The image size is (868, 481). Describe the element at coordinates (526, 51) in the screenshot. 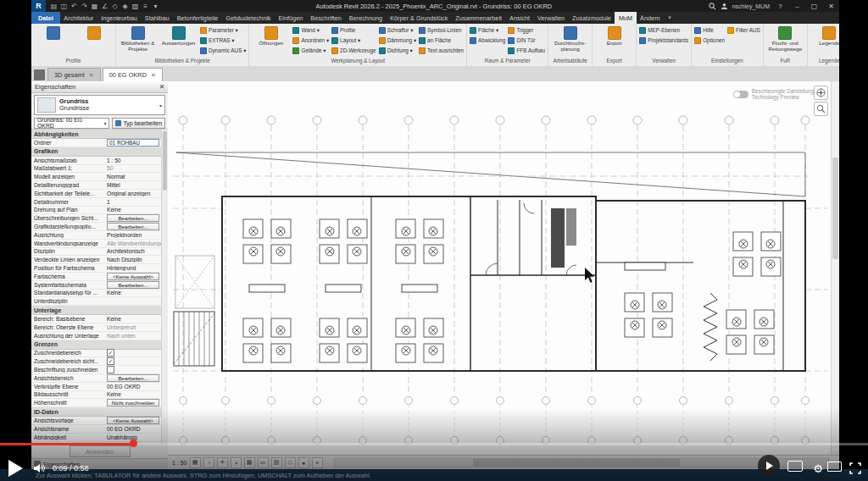

I see `ribbon-button: FFB Aufbau` at that location.